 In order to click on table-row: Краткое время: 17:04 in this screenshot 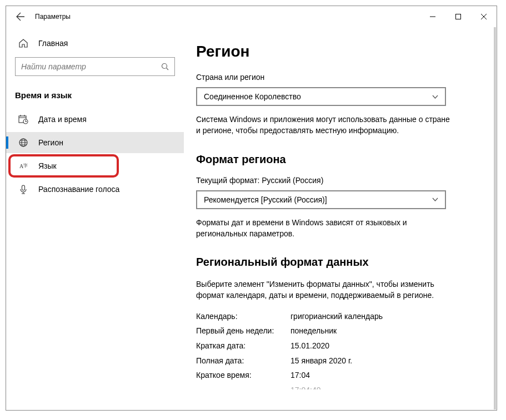, I will do `click(338, 375)`.